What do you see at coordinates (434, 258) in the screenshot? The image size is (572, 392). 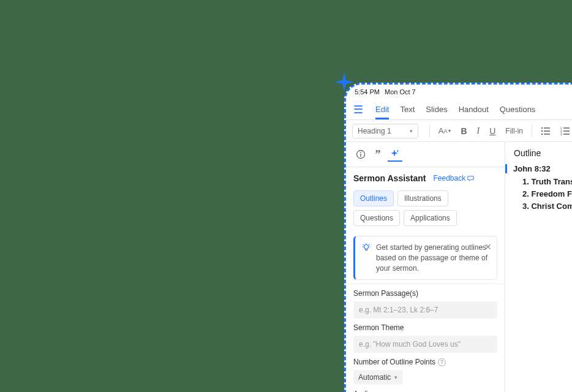 I see `hint-text: Get started by generating outlines based…` at bounding box center [434, 258].